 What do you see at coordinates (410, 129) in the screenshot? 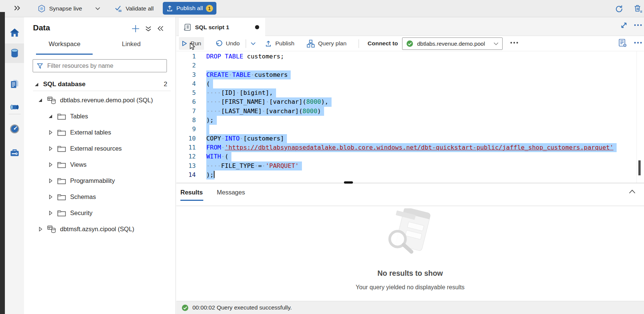
I see `code-line: 9` at bounding box center [410, 129].